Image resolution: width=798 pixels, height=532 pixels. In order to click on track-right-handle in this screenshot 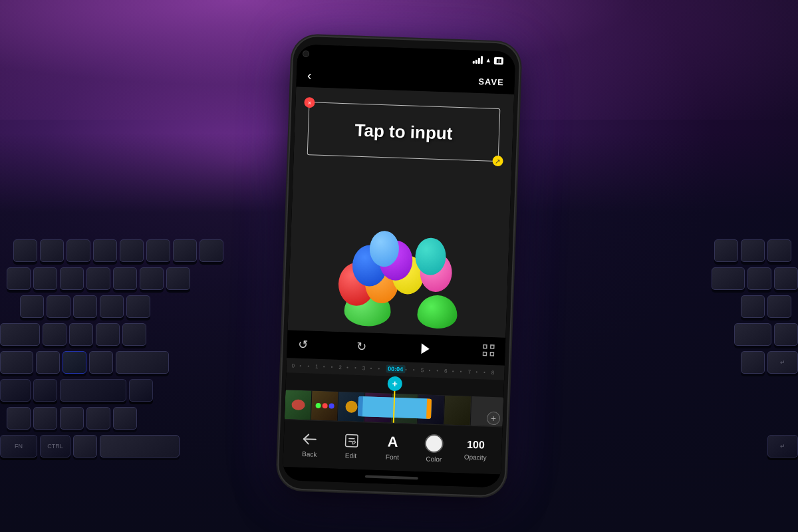, I will do `click(429, 409)`.